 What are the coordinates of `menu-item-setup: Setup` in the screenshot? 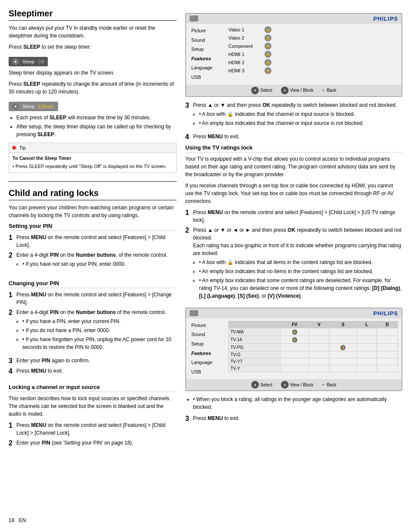 It's located at (209, 50).